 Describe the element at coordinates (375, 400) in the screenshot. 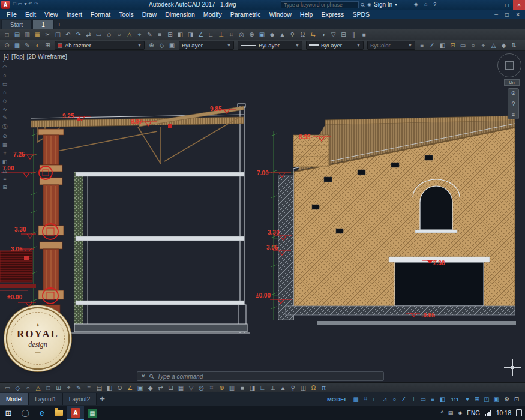

I see `toolbar-icon: ∟` at that location.